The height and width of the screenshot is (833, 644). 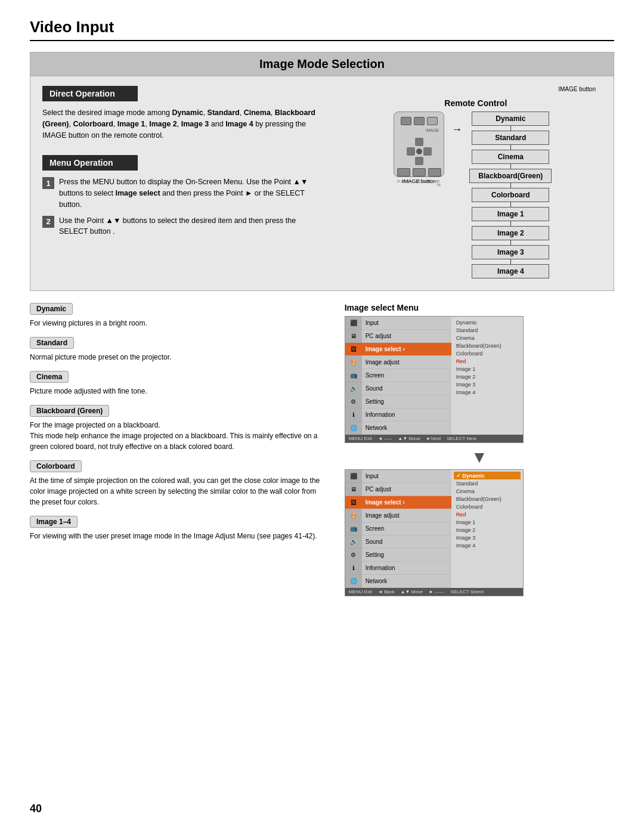 What do you see at coordinates (409, 439) in the screenshot?
I see `footer-move: ▲▼ Move` at bounding box center [409, 439].